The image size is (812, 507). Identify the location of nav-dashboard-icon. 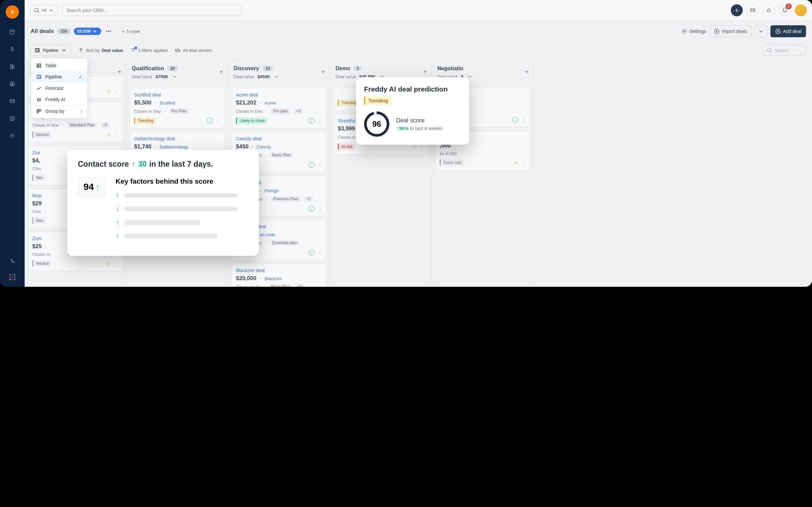
(12, 32).